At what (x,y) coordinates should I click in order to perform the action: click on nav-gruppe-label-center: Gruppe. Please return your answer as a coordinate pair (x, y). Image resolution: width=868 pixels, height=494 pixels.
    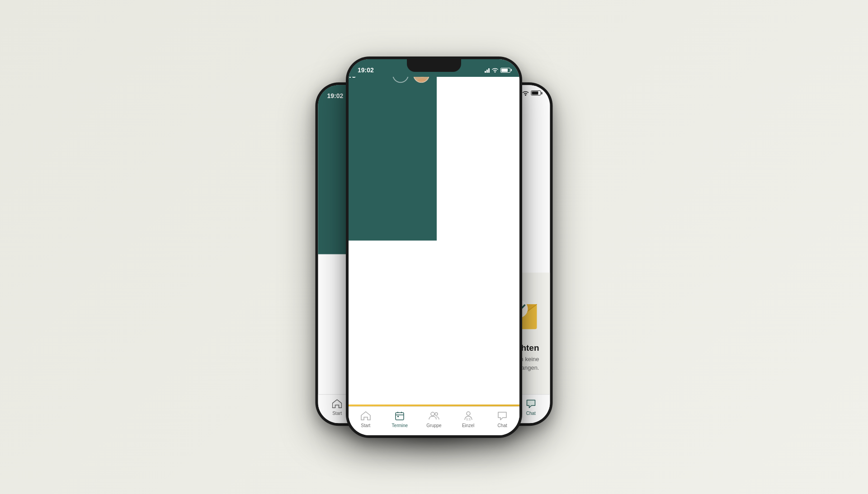
    Looking at the image, I should click on (434, 426).